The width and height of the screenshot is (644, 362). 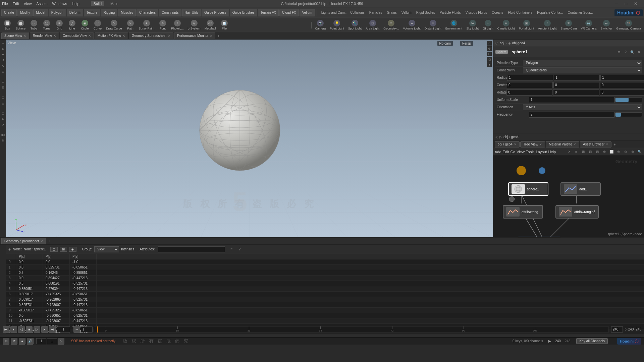 I want to click on radius-z-input, so click(x=622, y=78).